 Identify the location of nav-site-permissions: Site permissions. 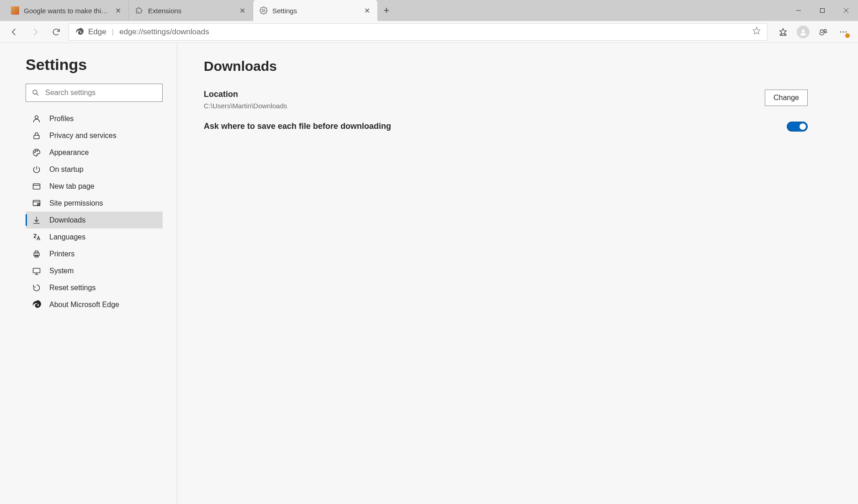
(94, 203).